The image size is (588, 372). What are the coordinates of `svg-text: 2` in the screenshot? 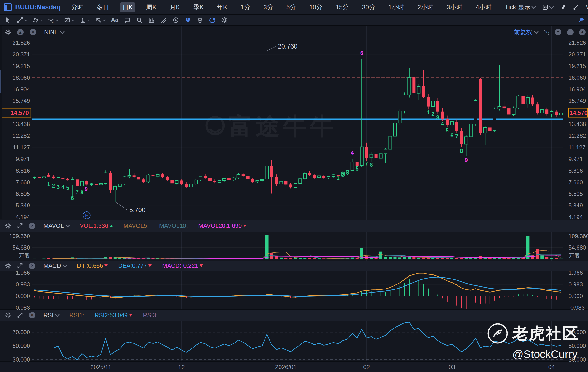 It's located at (53, 186).